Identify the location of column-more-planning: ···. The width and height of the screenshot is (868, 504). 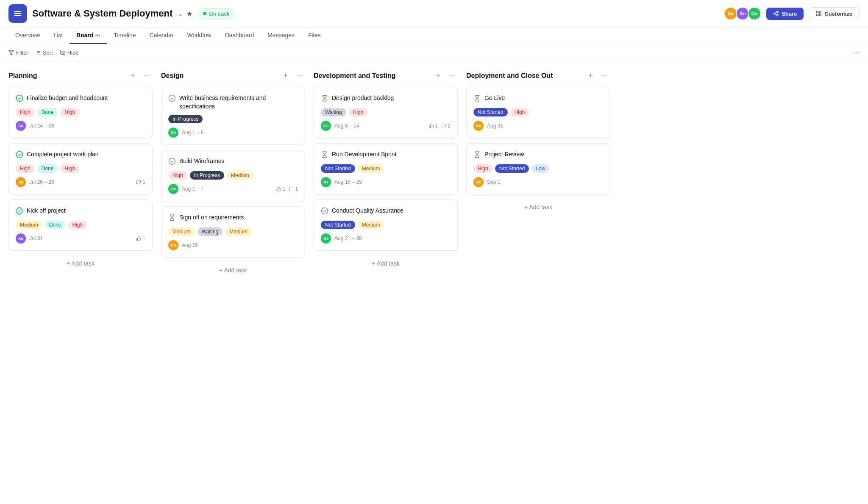
(147, 75).